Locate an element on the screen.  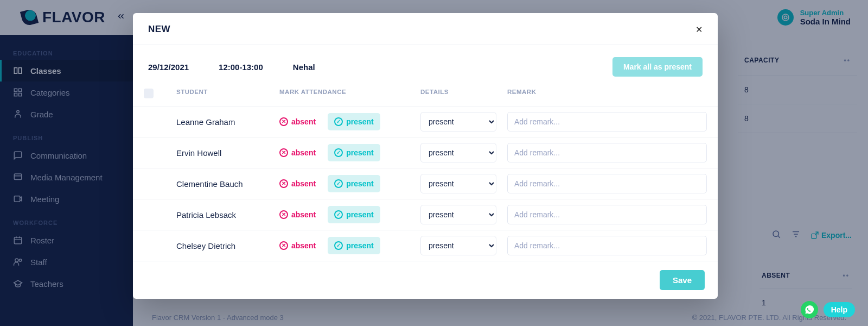
student-row: Chelsey Dietrich✕absent✓presentpresentab… is located at coordinates (425, 246).